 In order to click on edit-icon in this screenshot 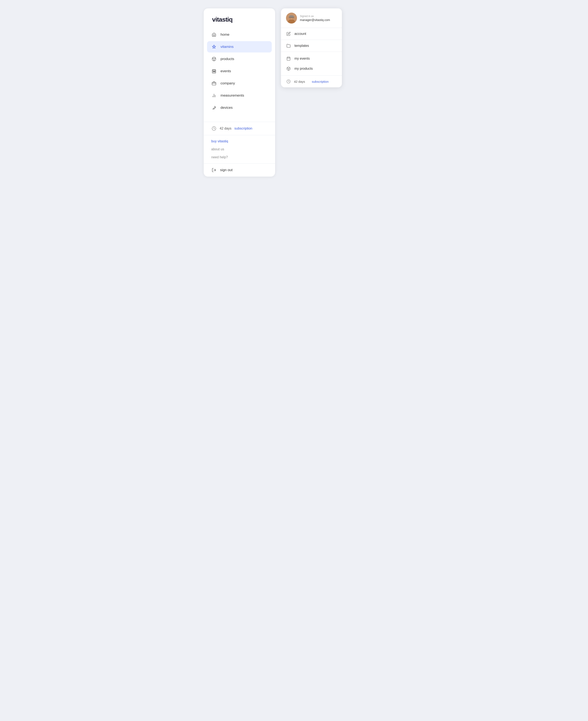, I will do `click(289, 34)`.